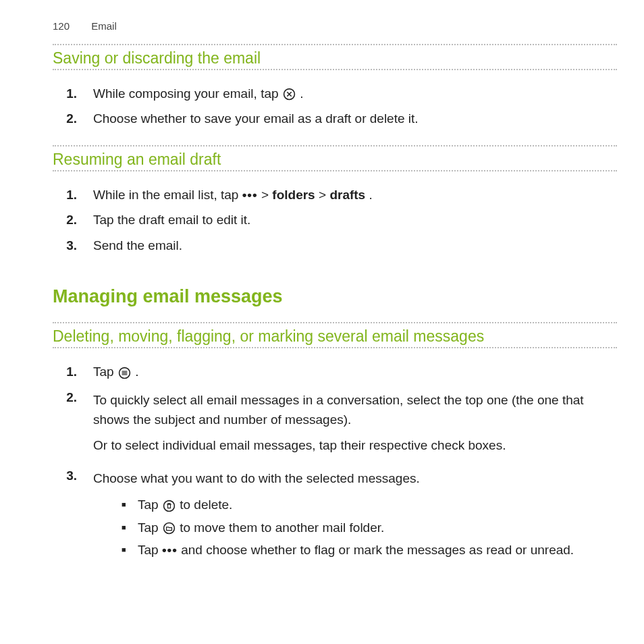 Image resolution: width=644 pixels, height=644 pixels. What do you see at coordinates (335, 58) in the screenshot?
I see `subheading-saving: Saving or discarding the email` at bounding box center [335, 58].